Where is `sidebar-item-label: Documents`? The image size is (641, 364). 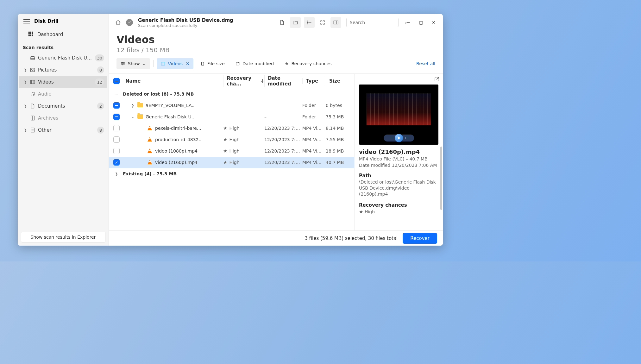 sidebar-item-label: Documents is located at coordinates (66, 106).